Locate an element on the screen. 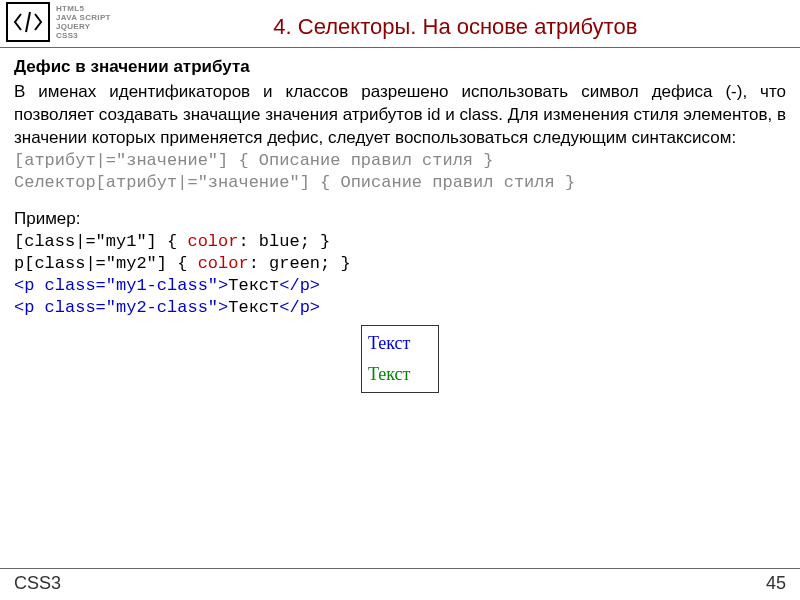 This screenshot has height=600, width=800. code-line: [class|="my1"] { color: blue; } is located at coordinates (400, 242).